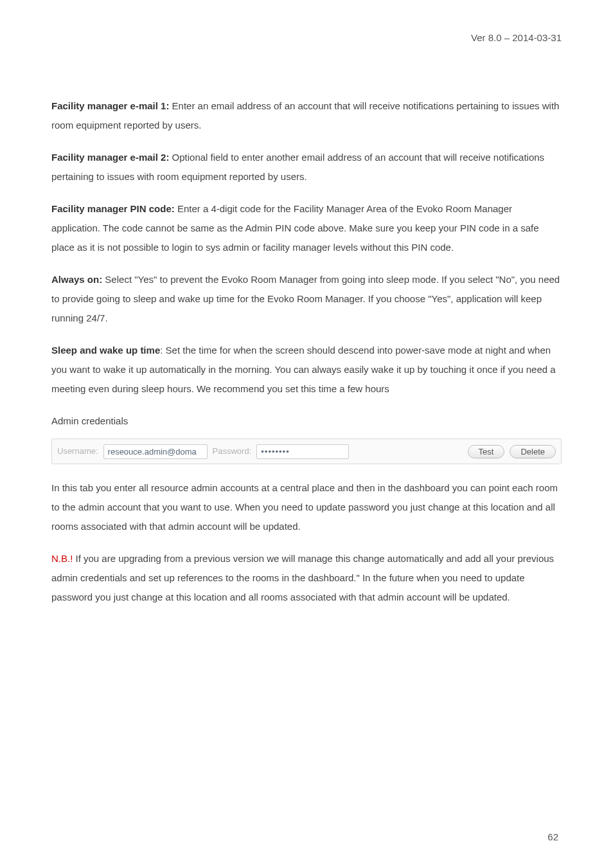  What do you see at coordinates (233, 451) in the screenshot?
I see `password-label: Password:` at bounding box center [233, 451].